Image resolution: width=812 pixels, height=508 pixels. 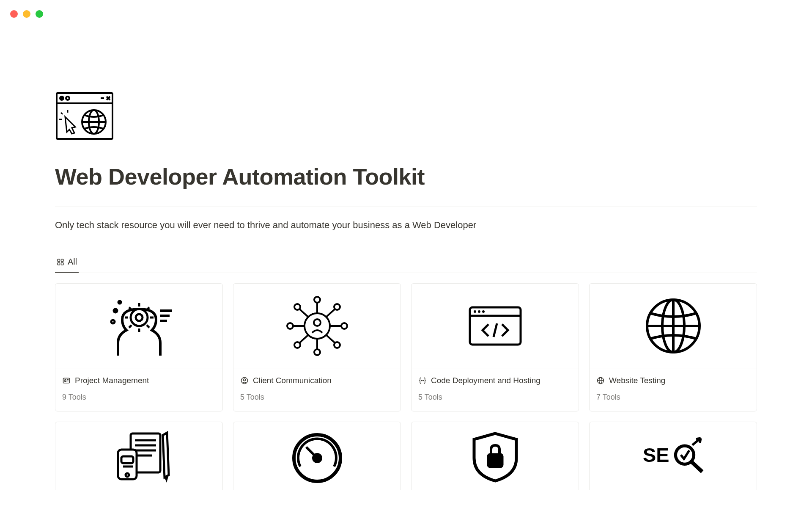 I want to click on card-count: 9 Tools, so click(x=139, y=397).